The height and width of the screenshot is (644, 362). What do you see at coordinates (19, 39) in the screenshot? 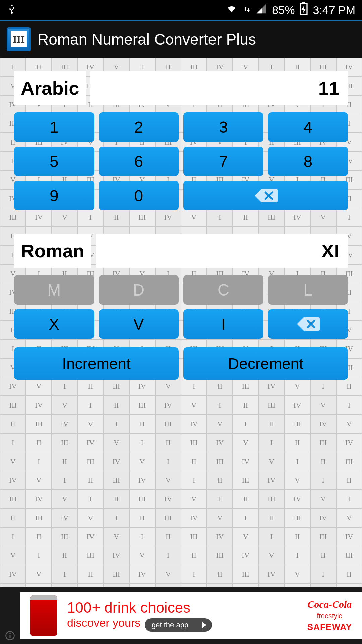
I see `roman-three-icon: III` at bounding box center [19, 39].